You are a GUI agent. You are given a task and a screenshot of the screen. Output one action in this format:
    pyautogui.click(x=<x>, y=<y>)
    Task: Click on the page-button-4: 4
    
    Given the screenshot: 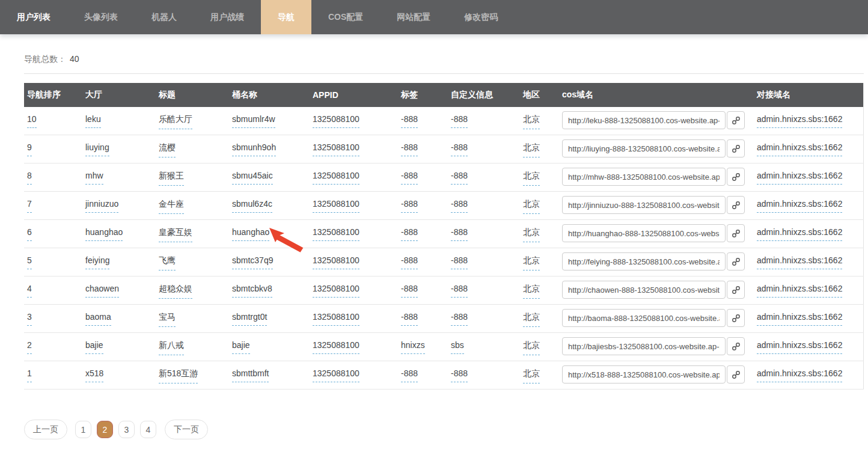 What is the action you would take?
    pyautogui.click(x=148, y=429)
    